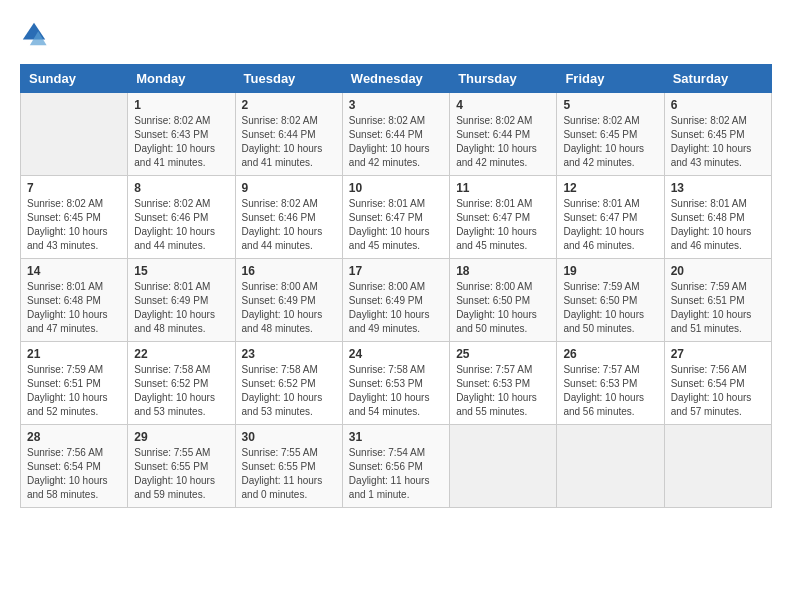 This screenshot has width=792, height=612. Describe the element at coordinates (289, 354) in the screenshot. I see `day-number: 23` at that location.